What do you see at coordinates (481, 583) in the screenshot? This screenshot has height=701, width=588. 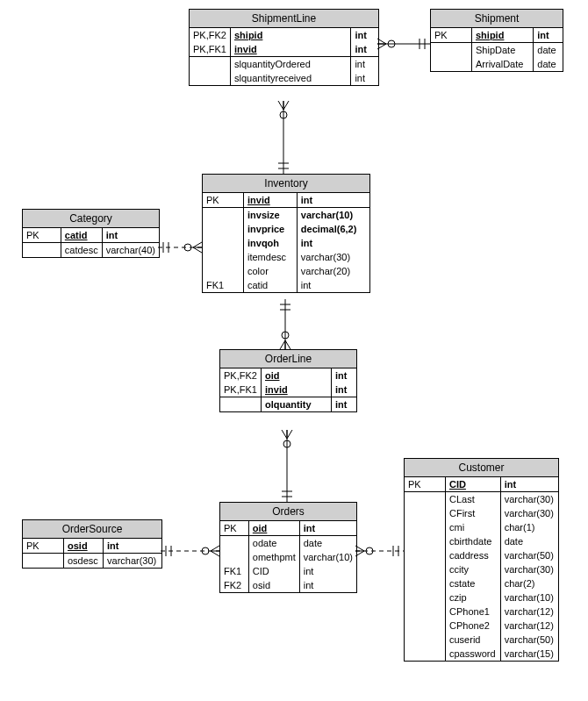 I see `table-row: cstatechar(2)` at bounding box center [481, 583].